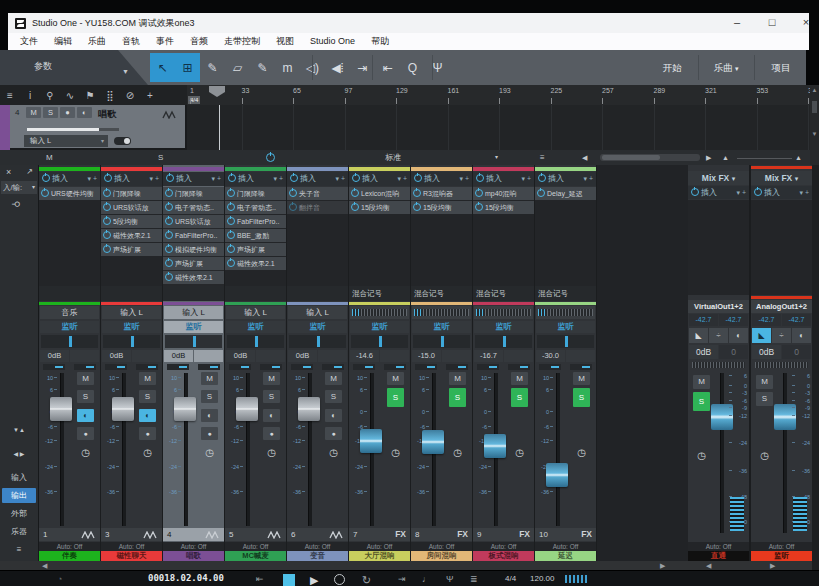 The image size is (819, 586). Describe the element at coordinates (584, 158) in the screenshot. I see `scroll-left-icon: ◀` at that location.